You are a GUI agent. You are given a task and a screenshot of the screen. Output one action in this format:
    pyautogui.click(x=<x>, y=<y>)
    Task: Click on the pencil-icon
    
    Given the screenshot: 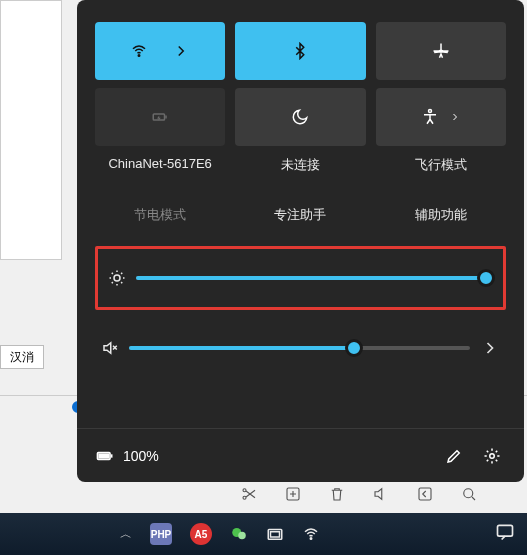 What is the action you would take?
    pyautogui.click(x=454, y=456)
    